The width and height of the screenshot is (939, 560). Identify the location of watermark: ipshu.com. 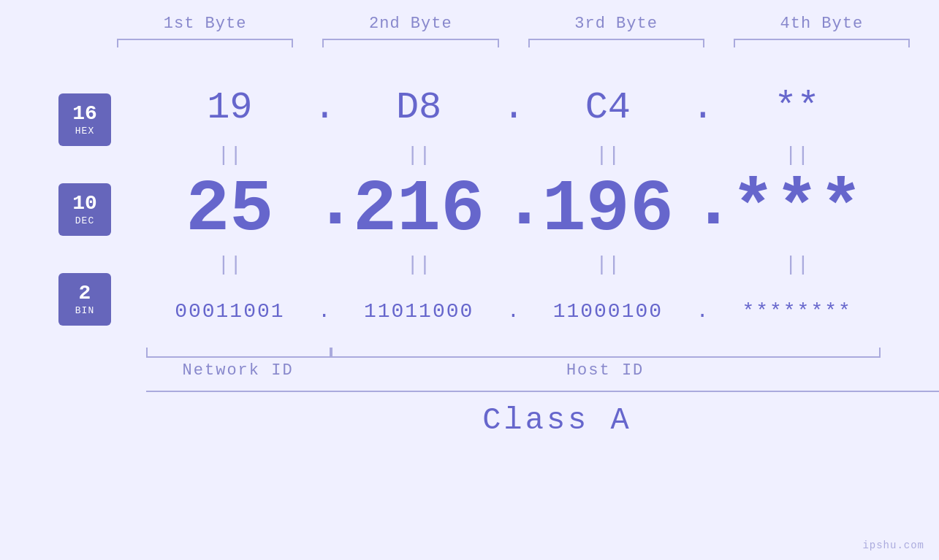
(893, 545).